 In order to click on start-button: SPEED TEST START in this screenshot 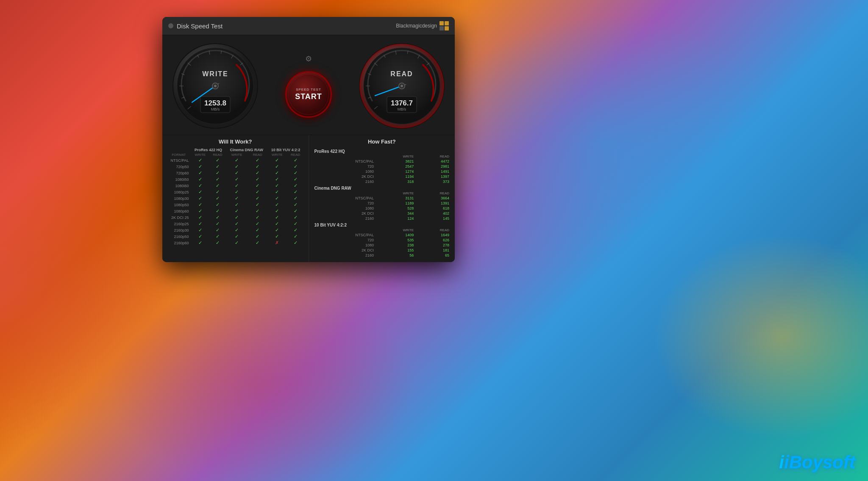, I will do `click(309, 94)`.